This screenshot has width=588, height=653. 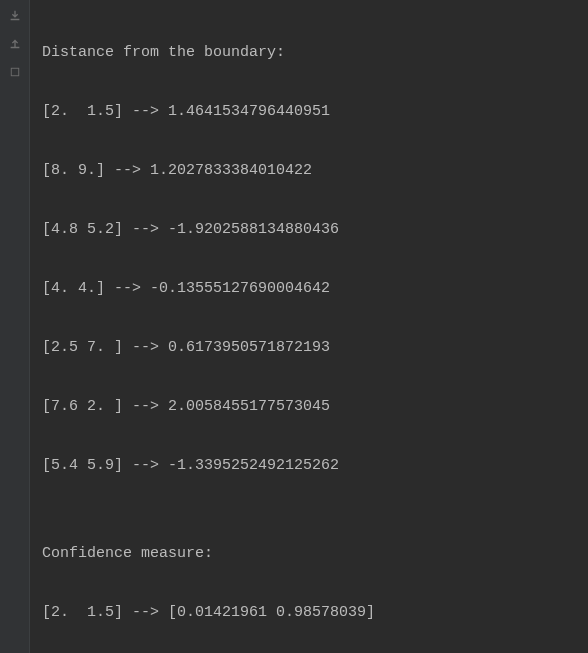 I want to click on output-line: [2. 1.5] --> [0.01421961 0.98578039], so click(x=315, y=613).